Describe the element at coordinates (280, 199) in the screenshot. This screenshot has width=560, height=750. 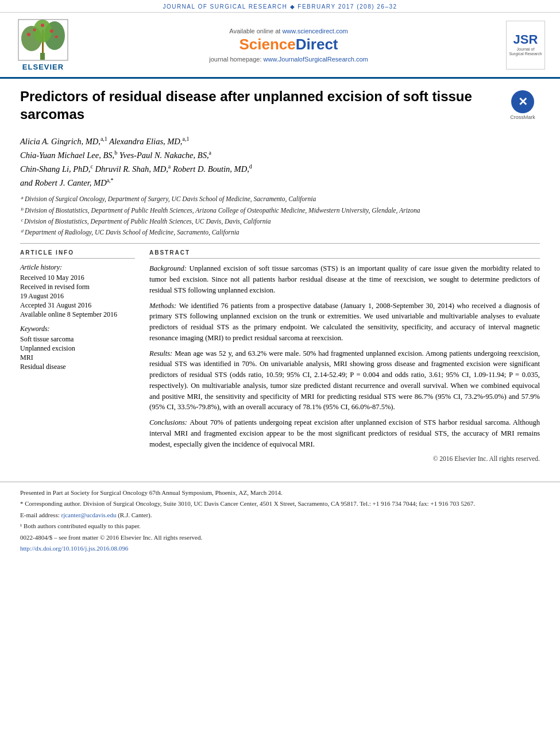
I see `affiliation-a: ᵃ Division of Surgical Oncology, Departm…` at that location.